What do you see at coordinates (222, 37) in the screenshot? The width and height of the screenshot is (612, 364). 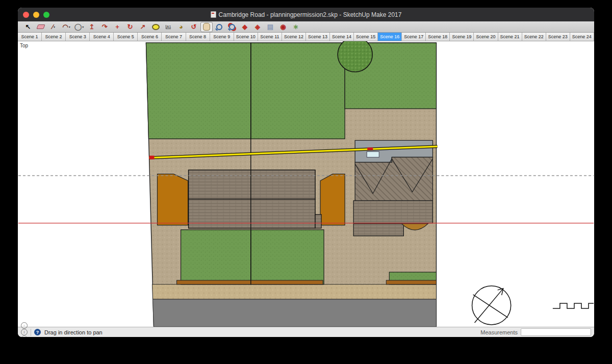 I see `scene-tab: Scene 9` at bounding box center [222, 37].